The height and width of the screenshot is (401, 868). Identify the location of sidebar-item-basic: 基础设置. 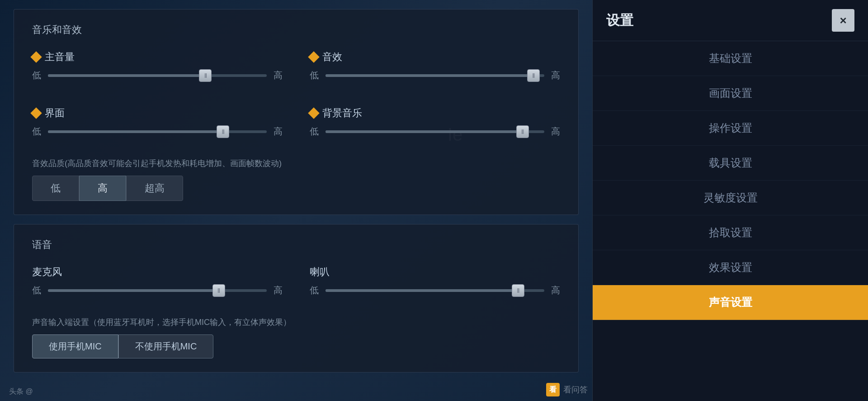
(731, 59).